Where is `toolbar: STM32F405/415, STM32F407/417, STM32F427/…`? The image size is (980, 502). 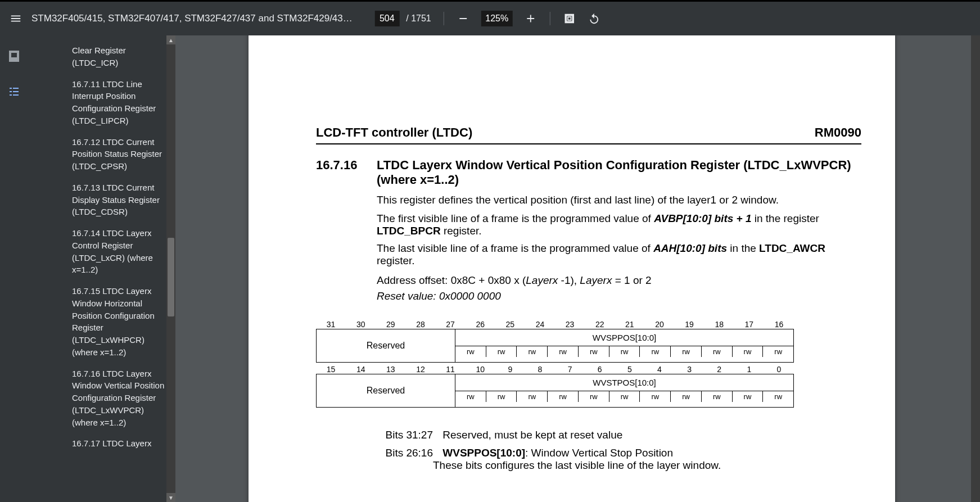
toolbar: STM32F405/415, STM32F407/417, STM32F427/… is located at coordinates (490, 19).